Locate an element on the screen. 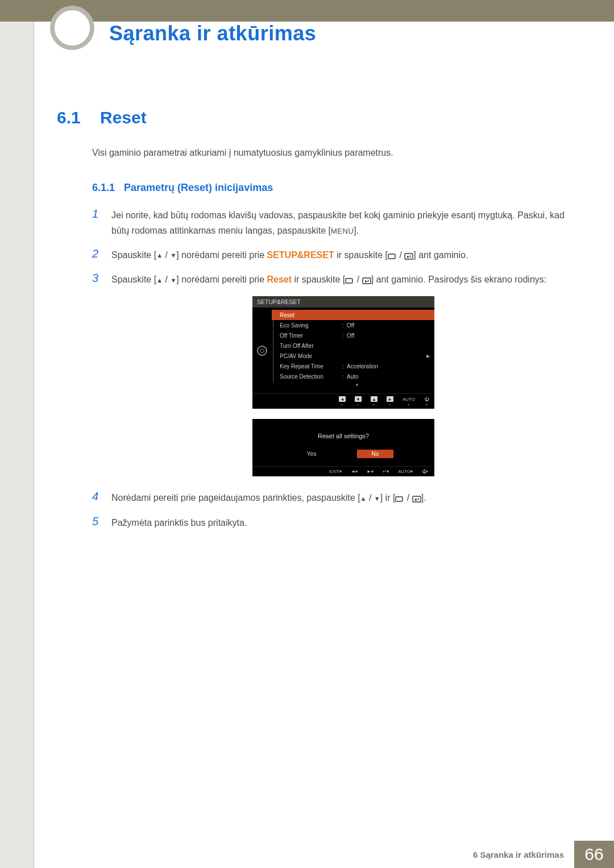  highlight-reset: Reset is located at coordinates (279, 280).